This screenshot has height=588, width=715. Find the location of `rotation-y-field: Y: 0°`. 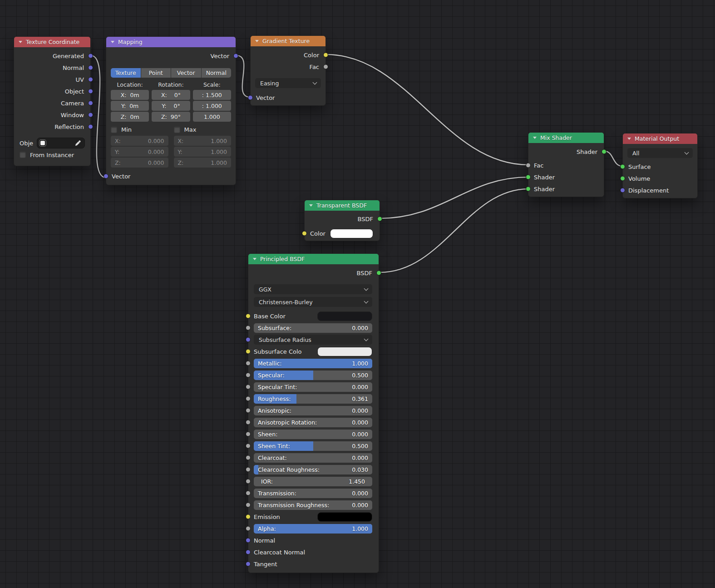

rotation-y-field: Y: 0° is located at coordinates (171, 106).